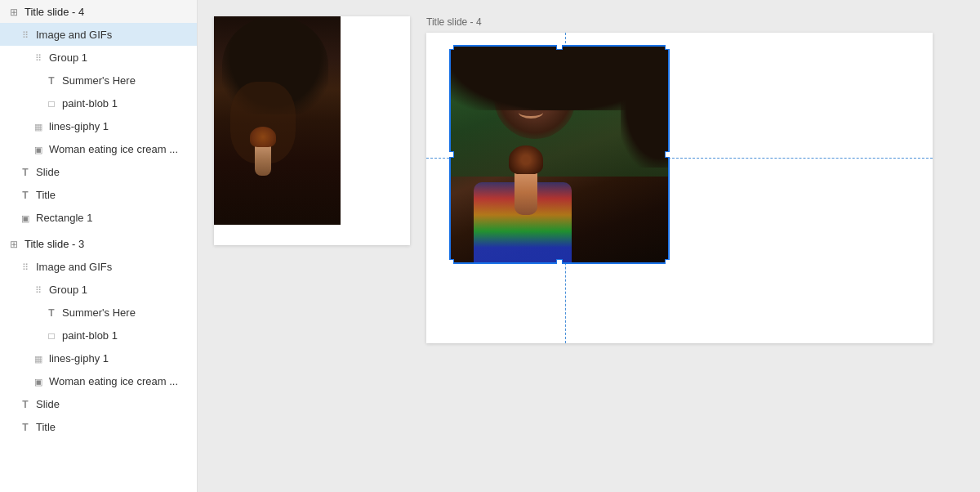 This screenshot has width=980, height=492. What do you see at coordinates (98, 195) in the screenshot?
I see `sidebar-item-title-4: Title` at bounding box center [98, 195].